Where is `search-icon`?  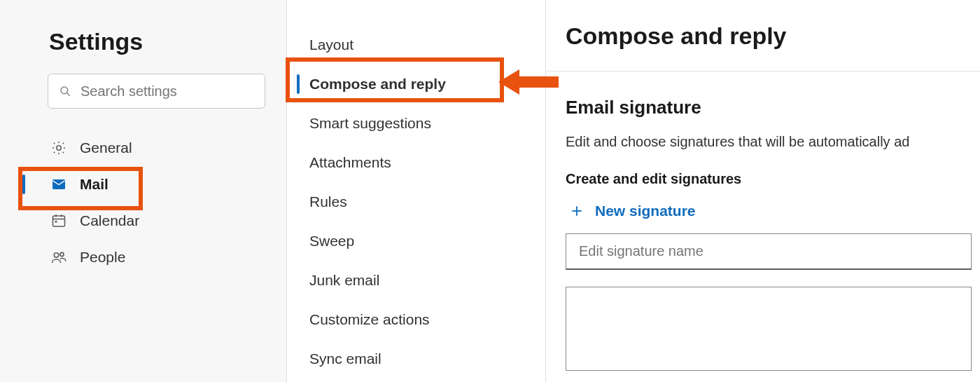
search-icon is located at coordinates (65, 91).